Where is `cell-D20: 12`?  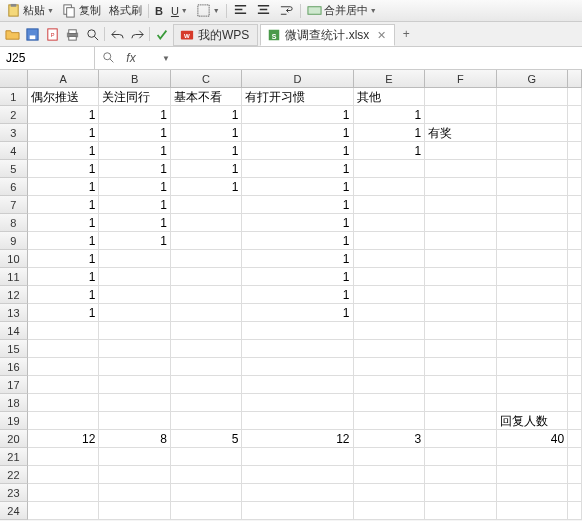
cell-D20: 12 is located at coordinates (298, 439).